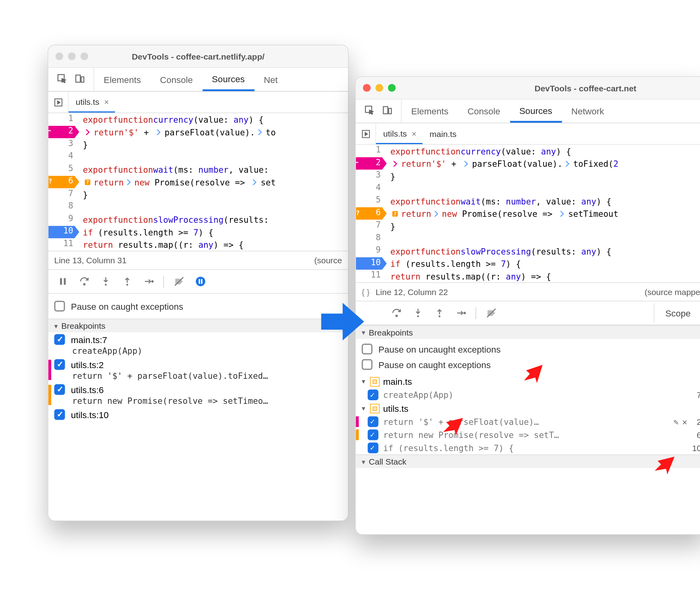 The height and width of the screenshot is (598, 700). Describe the element at coordinates (199, 282) in the screenshot. I see `debugger-toolbar` at that location.